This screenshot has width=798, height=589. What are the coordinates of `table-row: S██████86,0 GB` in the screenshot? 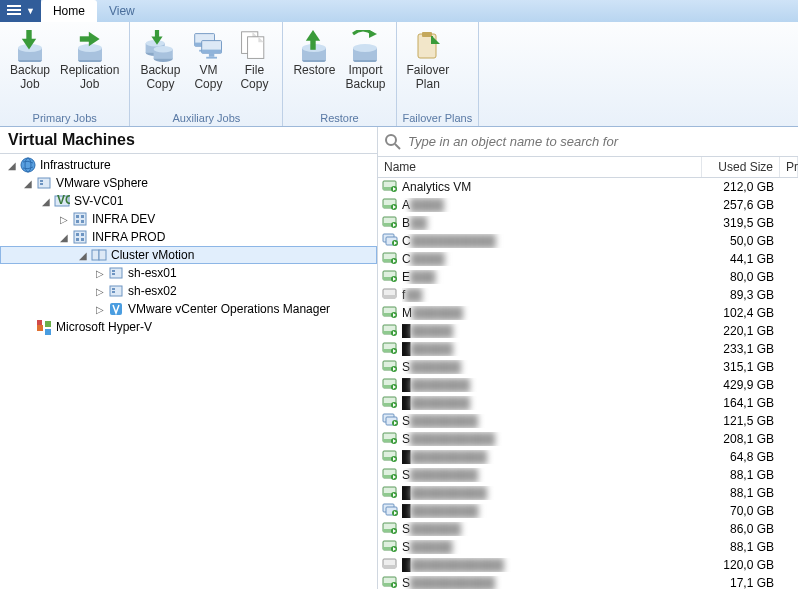 It's located at (588, 529).